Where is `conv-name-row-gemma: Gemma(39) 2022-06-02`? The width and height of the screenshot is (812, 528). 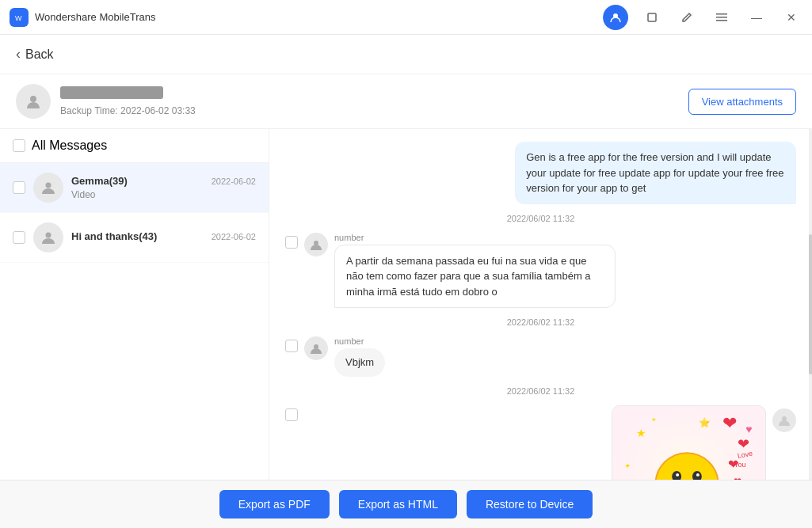 conv-name-row-gemma: Gemma(39) 2022-06-02 is located at coordinates (163, 180).